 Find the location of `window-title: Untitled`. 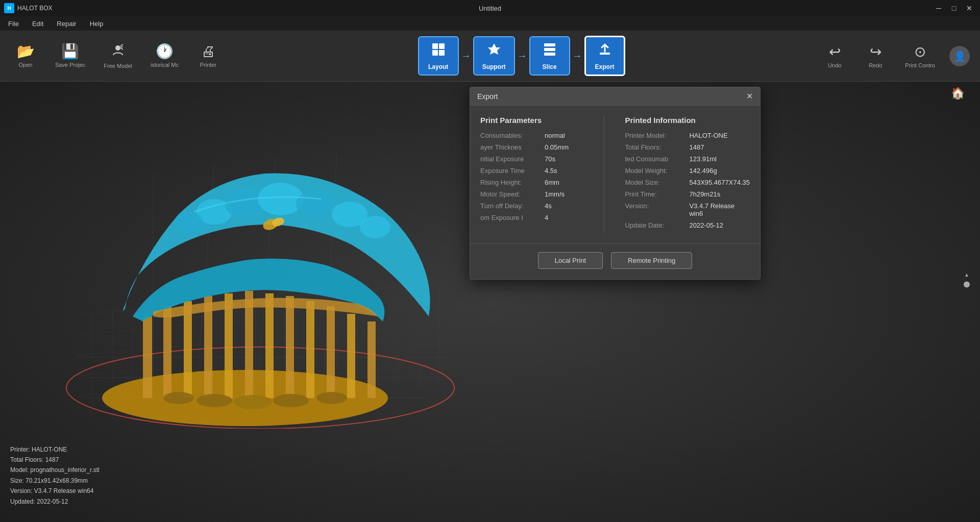

window-title: Untitled is located at coordinates (490, 8).